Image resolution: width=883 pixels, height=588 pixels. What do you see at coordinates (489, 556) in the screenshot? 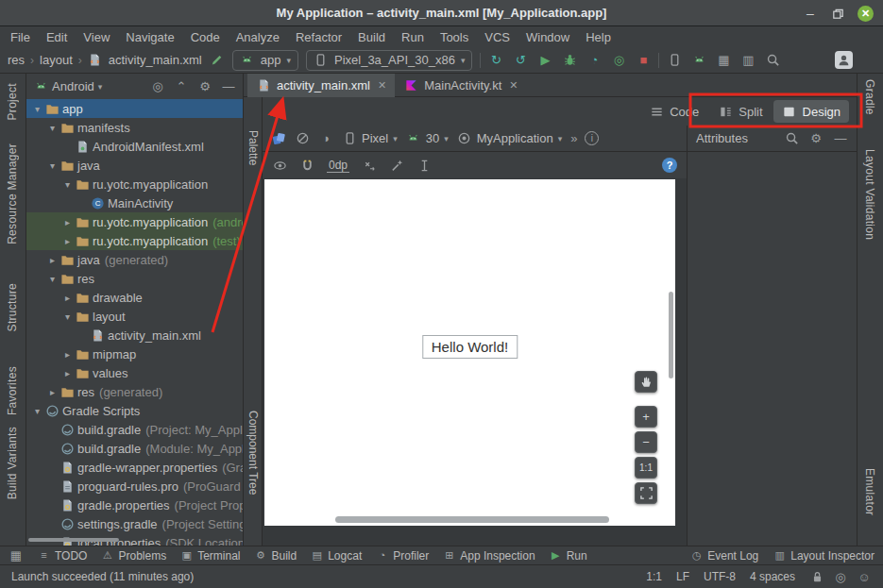
I see `toolwindow-app-inspection: ⊞App Inspection` at bounding box center [489, 556].